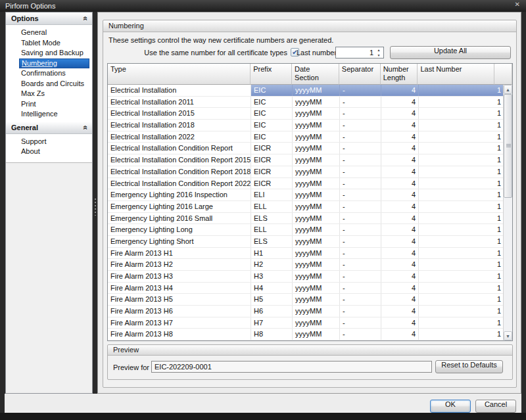 This screenshot has height=420, width=526. Describe the element at coordinates (360, 53) in the screenshot. I see `last-number-input: 1 ▲ ▼` at that location.